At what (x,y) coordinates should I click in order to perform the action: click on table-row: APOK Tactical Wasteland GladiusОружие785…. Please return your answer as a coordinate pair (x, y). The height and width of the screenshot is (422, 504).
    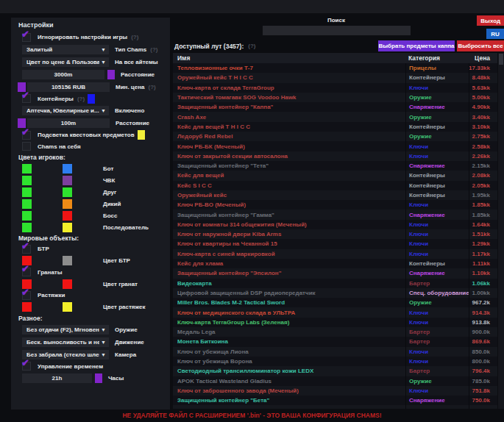
    Looking at the image, I should click on (336, 381).